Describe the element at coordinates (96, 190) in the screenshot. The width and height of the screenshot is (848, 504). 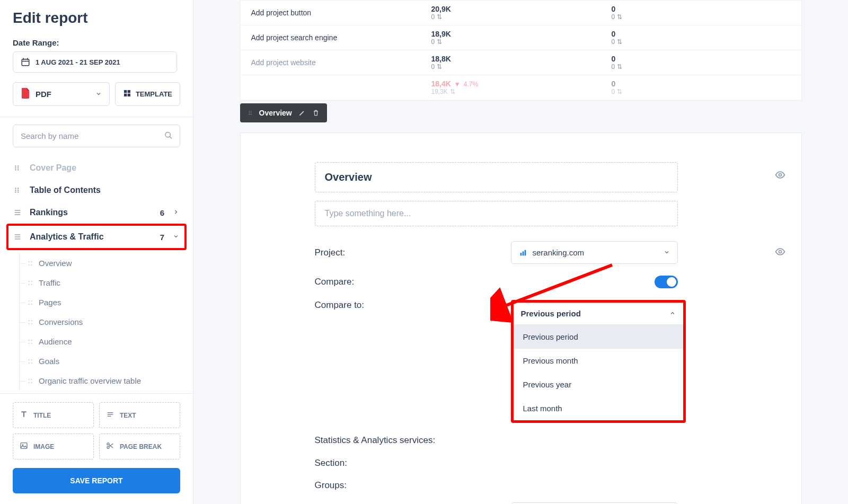
I see `nav-table-of-contents: Table of Contents` at that location.